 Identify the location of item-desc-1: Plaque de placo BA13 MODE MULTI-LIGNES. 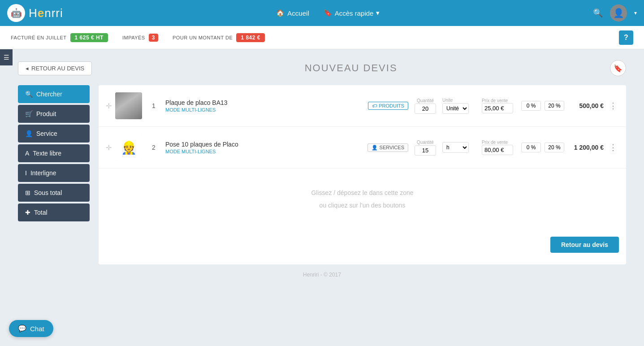
(265, 106).